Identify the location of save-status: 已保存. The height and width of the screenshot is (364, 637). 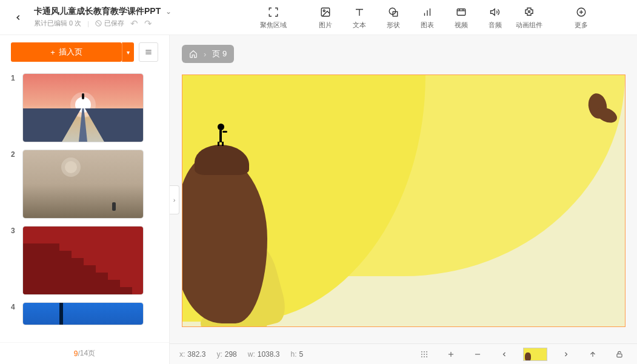
(110, 23).